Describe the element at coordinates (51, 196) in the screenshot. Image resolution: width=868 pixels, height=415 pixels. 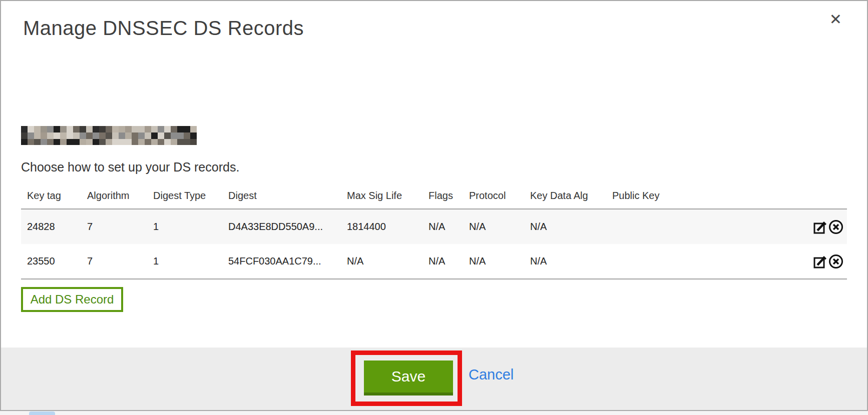
I see `col-header-key-tag: Key tag` at that location.